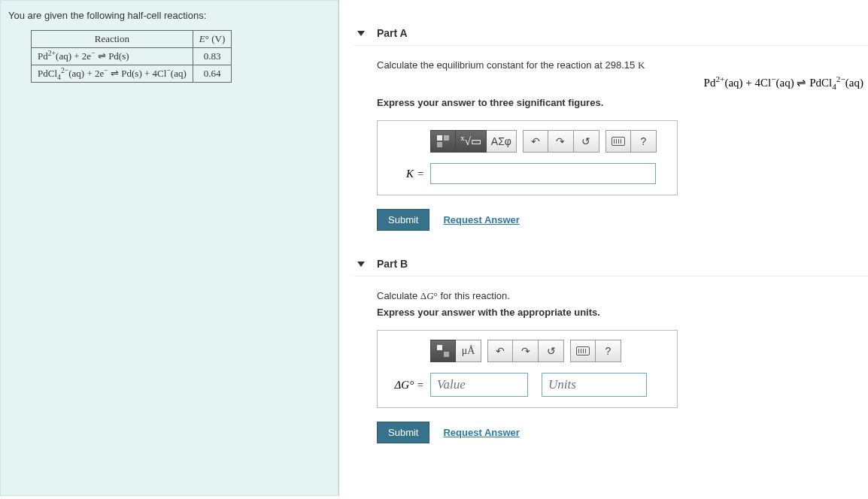  I want to click on part-a-header: Part A, so click(611, 33).